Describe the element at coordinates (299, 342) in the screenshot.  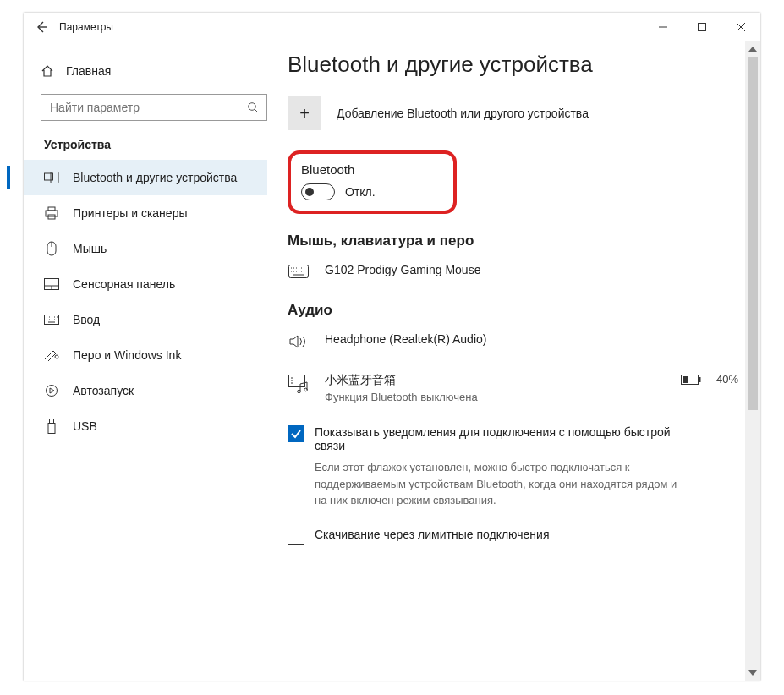
I see `speaker-icon` at that location.